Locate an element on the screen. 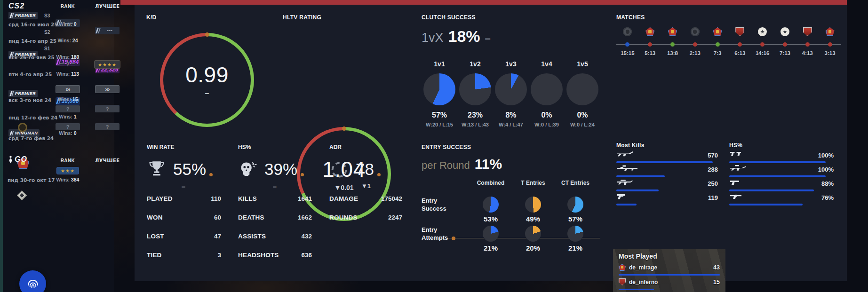 The image size is (868, 292). match-item: 2:13 is located at coordinates (695, 41).